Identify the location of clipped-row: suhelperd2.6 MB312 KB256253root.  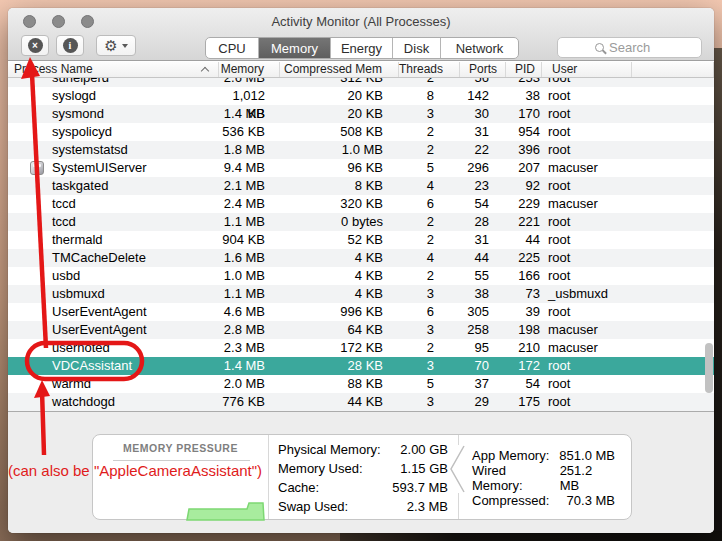
(361, 82).